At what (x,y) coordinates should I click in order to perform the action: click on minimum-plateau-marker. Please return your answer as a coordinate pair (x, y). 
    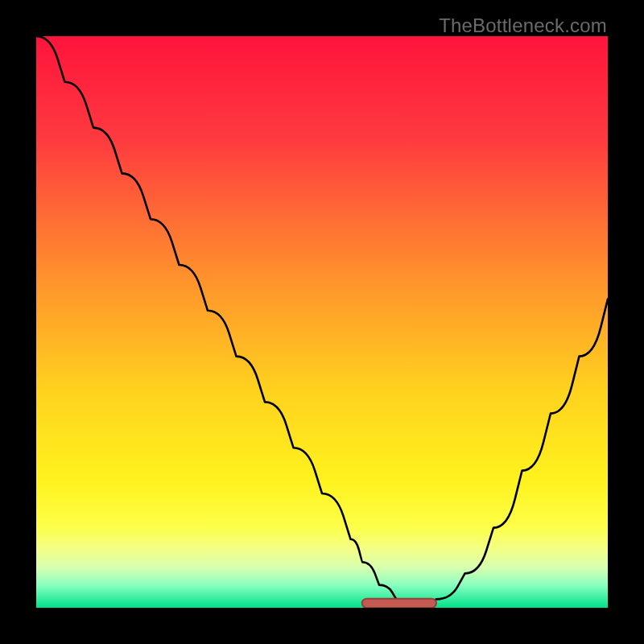
    Looking at the image, I should click on (399, 604).